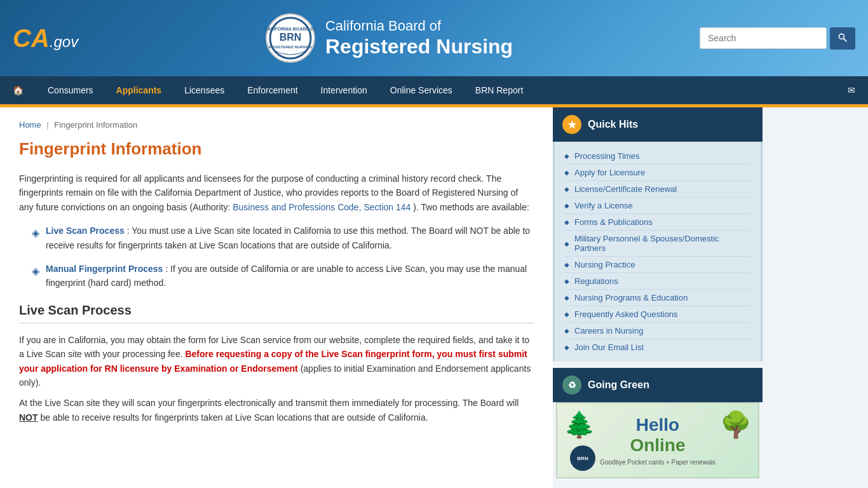 The image size is (868, 488). What do you see at coordinates (283, 257) in the screenshot?
I see `methods-list: ◈ Live Scan Process : You must use a Liv…` at bounding box center [283, 257].